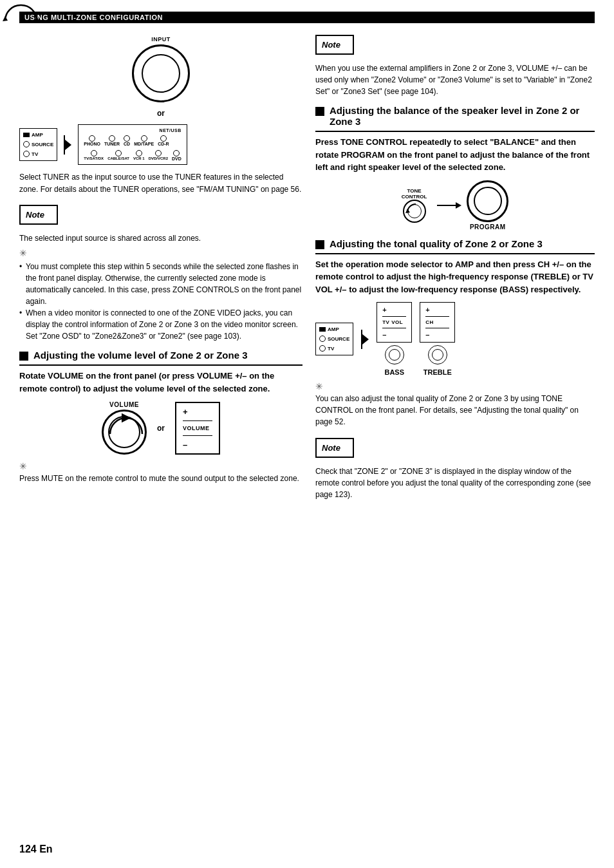 The width and height of the screenshot is (614, 868). What do you see at coordinates (198, 428) in the screenshot?
I see `vol-panel: + VOLUME –` at bounding box center [198, 428].